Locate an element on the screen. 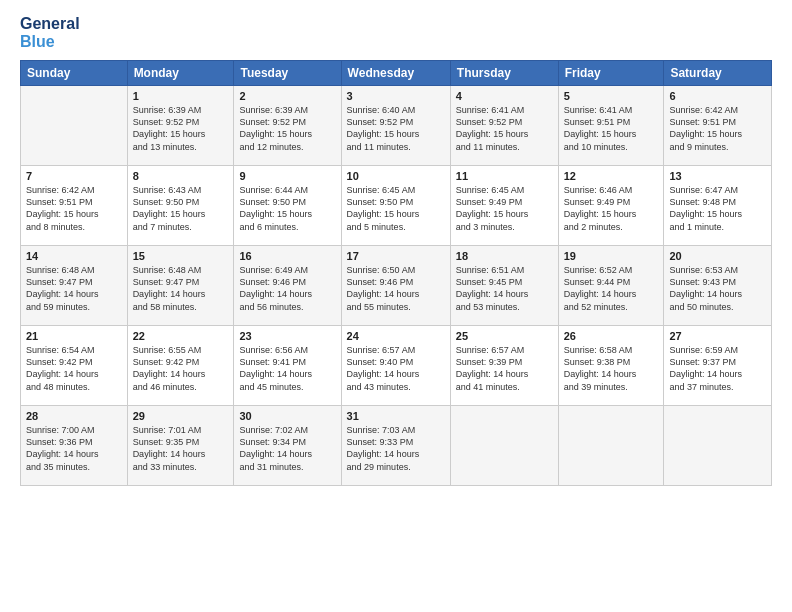 The width and height of the screenshot is (792, 612). day-number: 5 is located at coordinates (612, 96).